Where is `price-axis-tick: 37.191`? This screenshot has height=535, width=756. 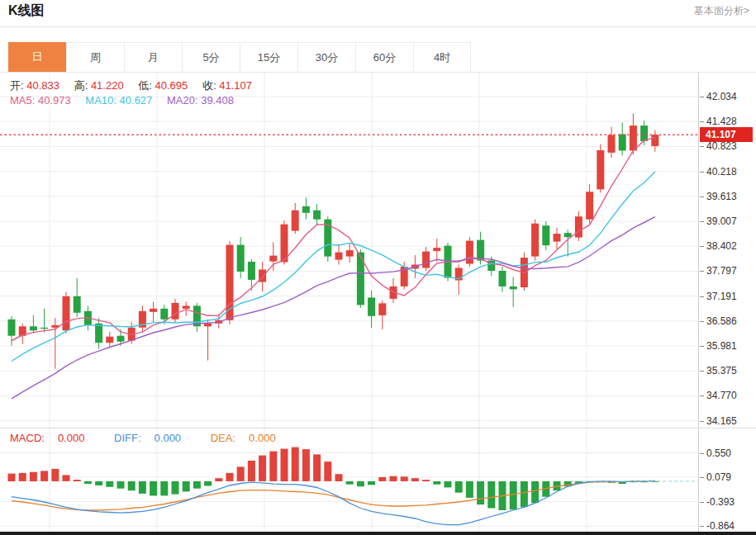
price-axis-tick: 37.191 is located at coordinates (719, 296).